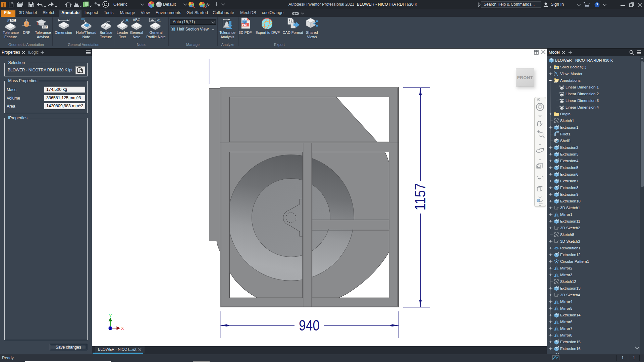 This screenshot has width=644, height=362. Describe the element at coordinates (137, 20) in the screenshot. I see `svg-text: ABC` at that location.